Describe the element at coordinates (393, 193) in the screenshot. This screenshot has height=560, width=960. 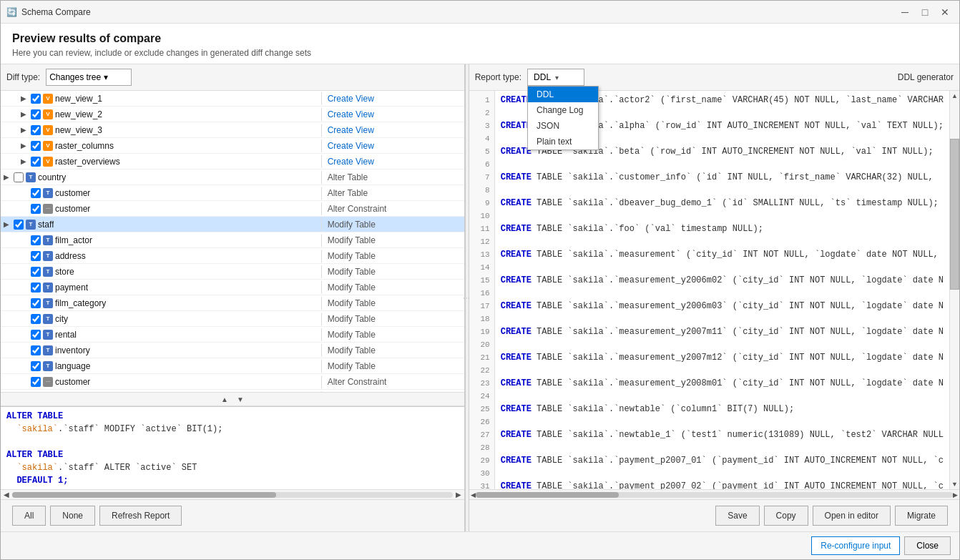
I see `item-action: Alter Table` at that location.